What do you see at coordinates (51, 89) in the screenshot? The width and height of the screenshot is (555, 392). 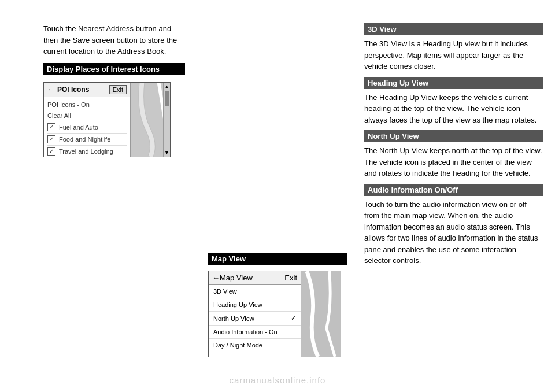 I see `back-arrow-icon: ←` at bounding box center [51, 89].